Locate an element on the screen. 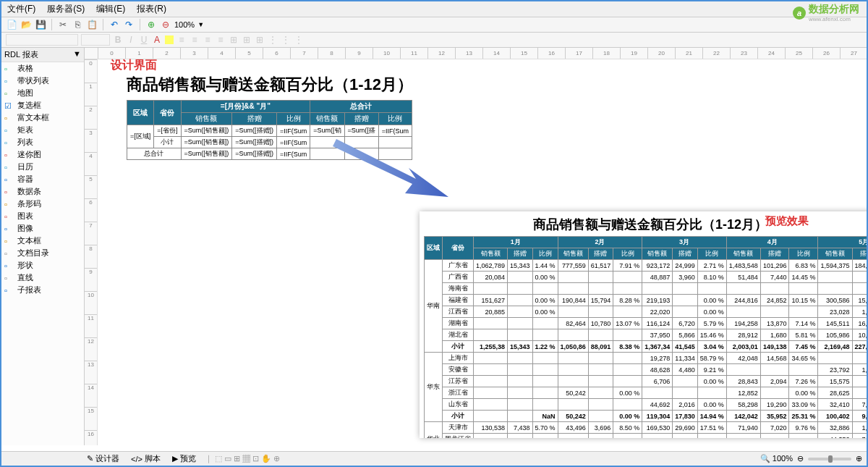 Image resolution: width=868 pixels, height=467 pixels. sidebar-item: ▫图像 is located at coordinates (43, 229).